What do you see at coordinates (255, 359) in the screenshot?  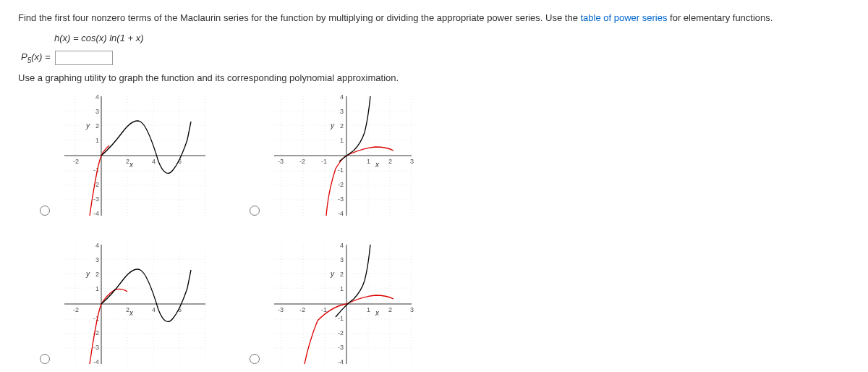 I see `radio-option-d` at bounding box center [255, 359].